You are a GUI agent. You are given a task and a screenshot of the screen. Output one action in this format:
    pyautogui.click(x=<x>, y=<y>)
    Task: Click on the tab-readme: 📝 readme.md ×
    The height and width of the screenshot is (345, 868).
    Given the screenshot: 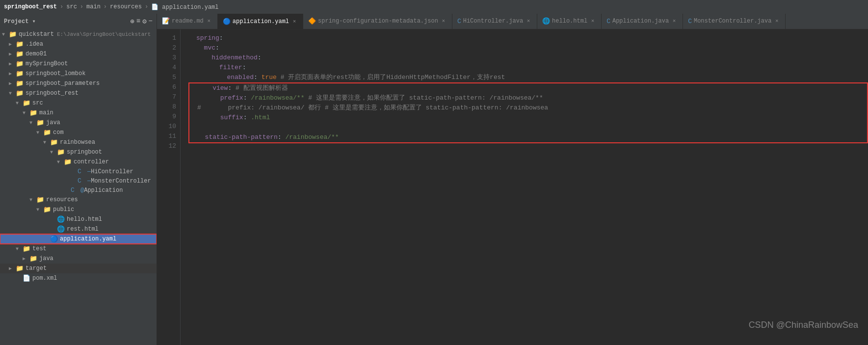 What is the action you would take?
    pyautogui.click(x=187, y=22)
    